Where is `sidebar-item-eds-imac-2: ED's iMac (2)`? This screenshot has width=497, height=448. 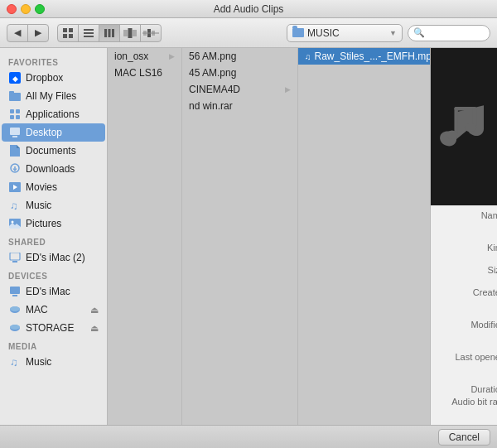 sidebar-item-eds-imac-2: ED's iMac (2) is located at coordinates (53, 258).